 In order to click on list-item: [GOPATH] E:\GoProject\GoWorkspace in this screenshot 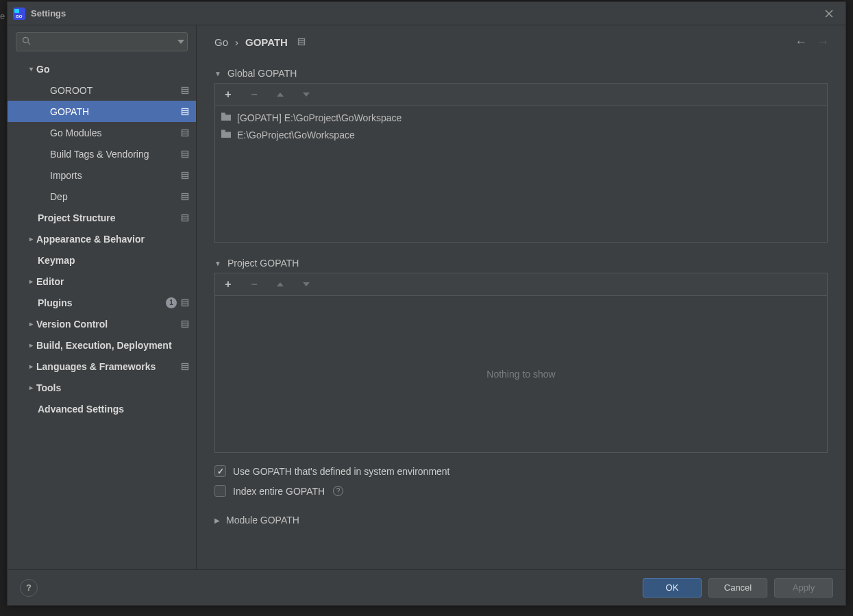, I will do `click(521, 118)`.